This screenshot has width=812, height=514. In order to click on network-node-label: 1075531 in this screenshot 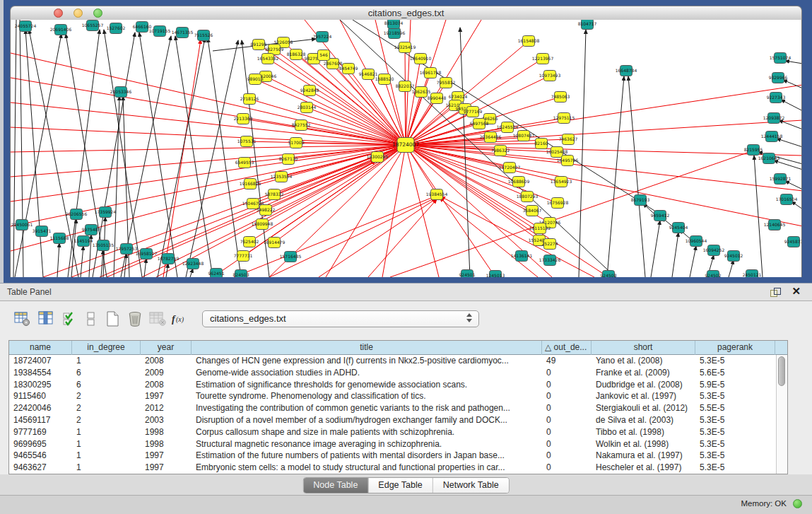, I will do `click(247, 141)`.